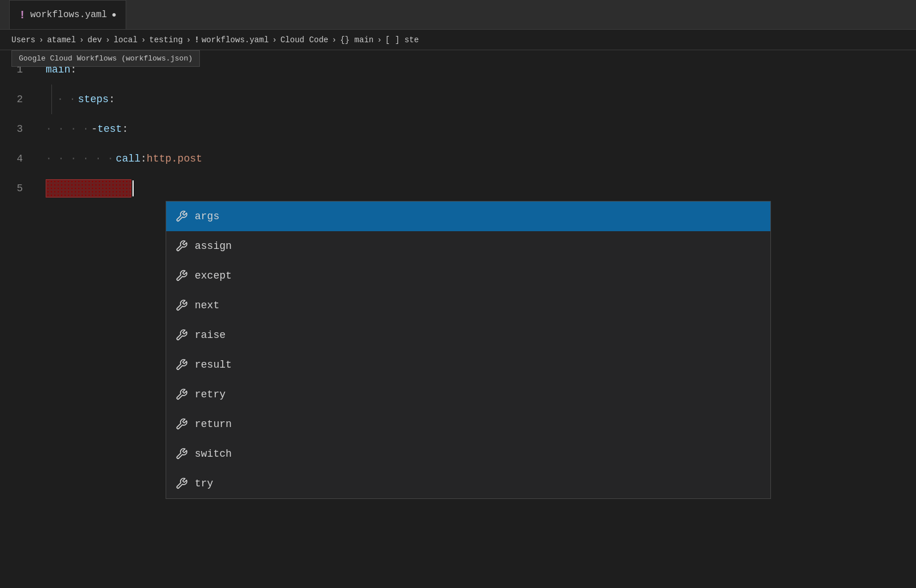 This screenshot has height=588, width=916. Describe the element at coordinates (110, 129) in the screenshot. I see `token-test-key: test` at that location.